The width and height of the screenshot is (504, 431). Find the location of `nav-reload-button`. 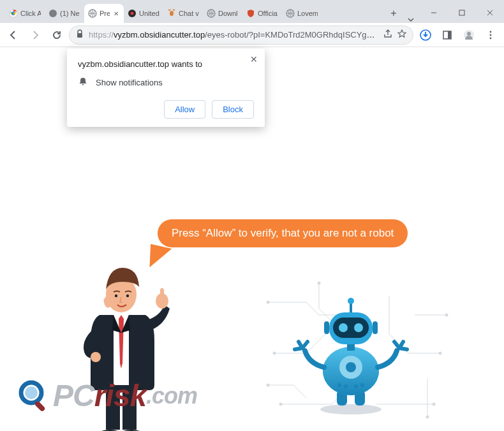

nav-reload-button is located at coordinates (57, 35).